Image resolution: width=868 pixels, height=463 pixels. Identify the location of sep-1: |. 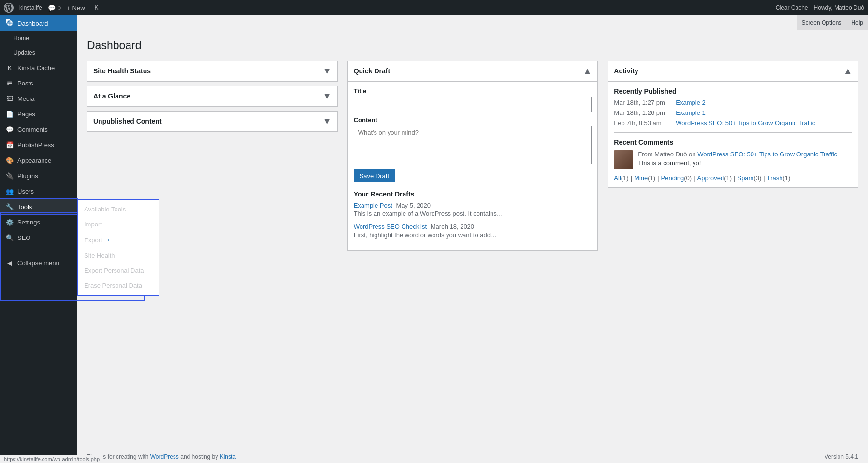
(631, 178).